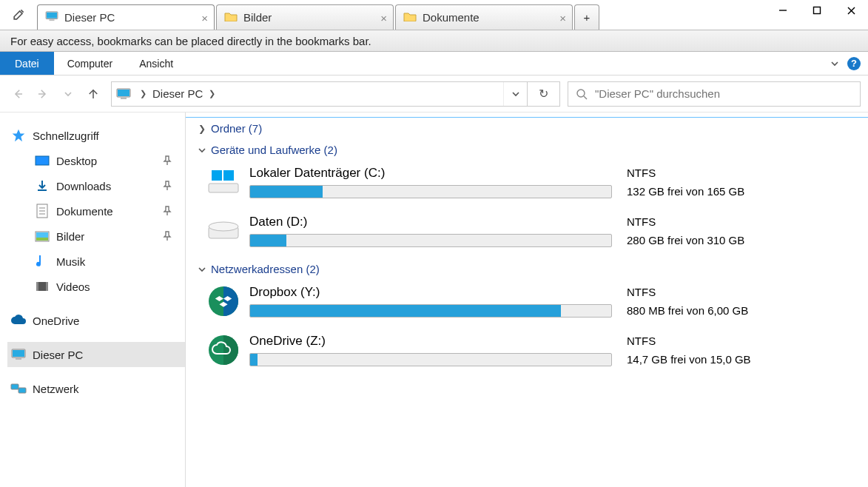 Image resolution: width=868 pixels, height=487 pixels. What do you see at coordinates (266, 150) in the screenshot?
I see `section-label: Geräte und Laufwerke` at bounding box center [266, 150].